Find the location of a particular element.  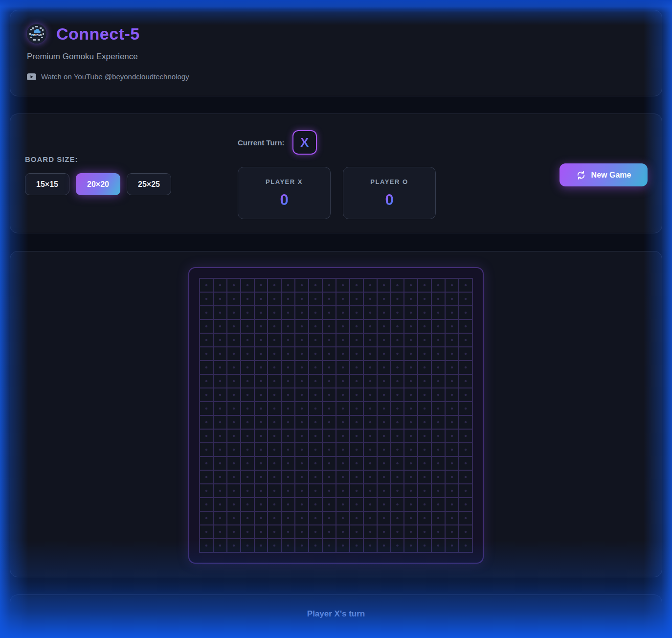

size-button-25: 25×25 is located at coordinates (149, 184).